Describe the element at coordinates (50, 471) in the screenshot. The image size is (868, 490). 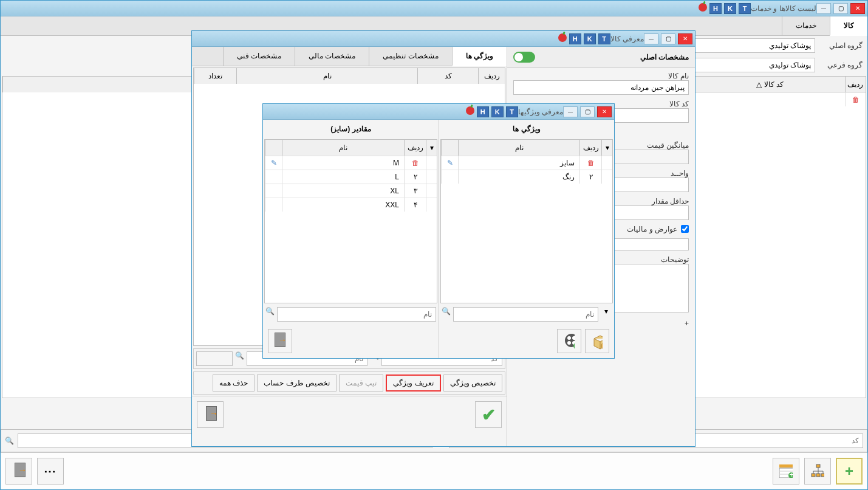
I see `more-button` at that location.